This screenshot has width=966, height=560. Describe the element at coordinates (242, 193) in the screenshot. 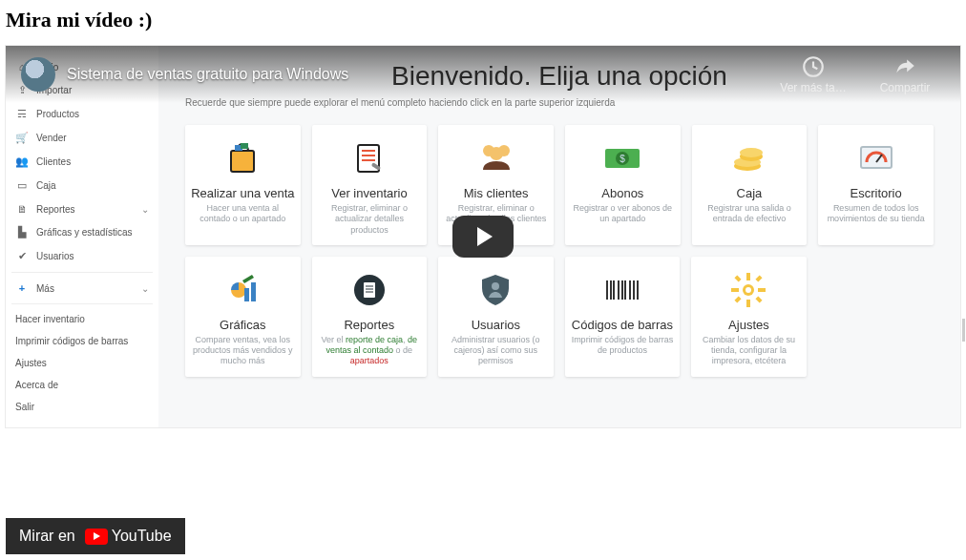

I see `card-title: Realizar una venta` at that location.